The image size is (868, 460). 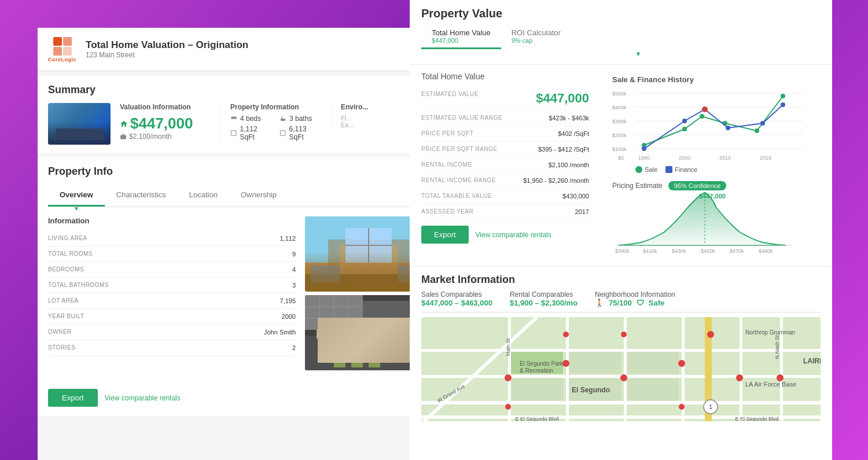 I want to click on svg-text: $300k, so click(x=619, y=122).